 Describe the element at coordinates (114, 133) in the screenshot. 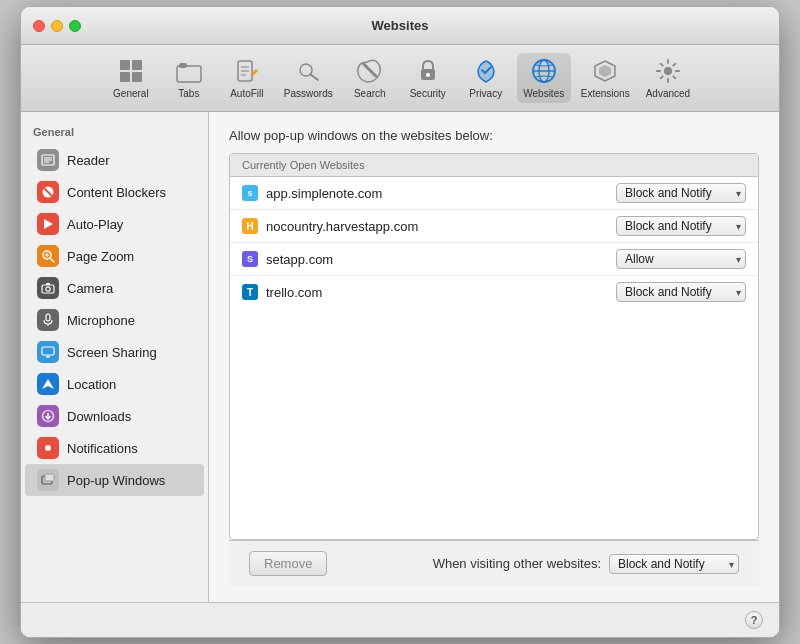

I see `sidebar-section-label: General` at that location.